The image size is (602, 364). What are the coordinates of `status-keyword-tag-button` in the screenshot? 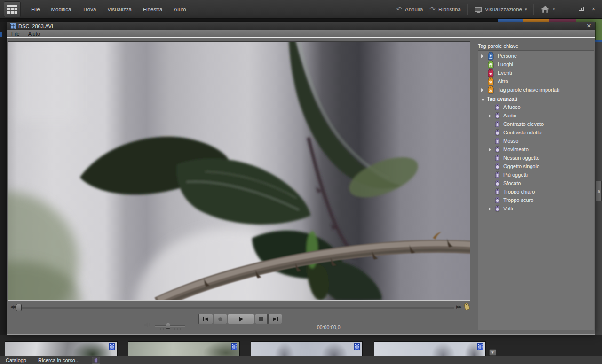 It's located at (96, 360).